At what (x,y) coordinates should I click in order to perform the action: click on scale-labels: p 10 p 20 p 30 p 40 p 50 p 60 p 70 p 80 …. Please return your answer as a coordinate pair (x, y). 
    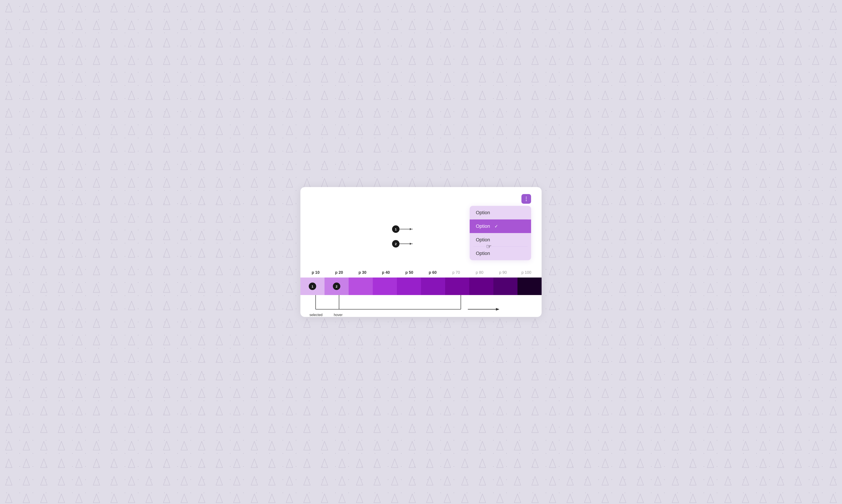
    Looking at the image, I should click on (421, 274).